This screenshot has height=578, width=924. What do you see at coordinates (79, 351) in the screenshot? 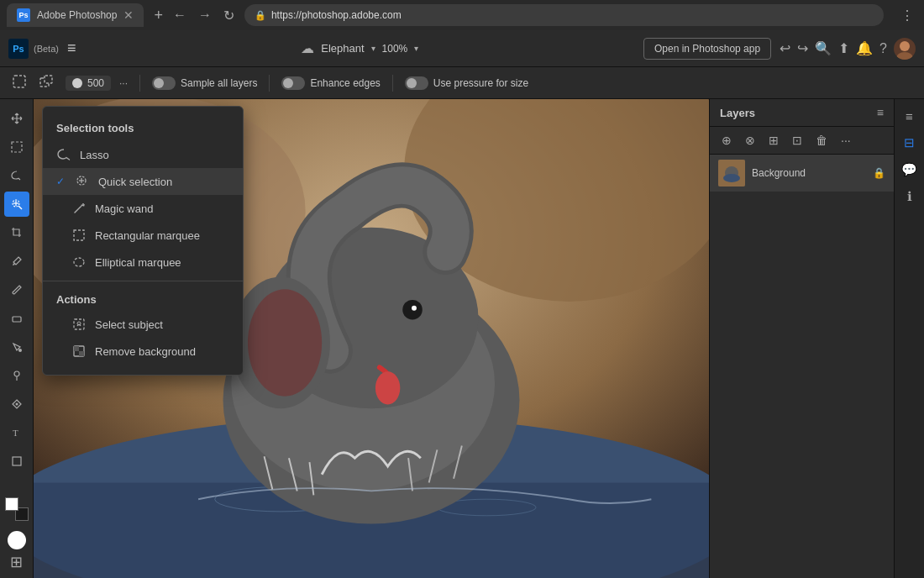
I see `remove-bg-icon` at bounding box center [79, 351].